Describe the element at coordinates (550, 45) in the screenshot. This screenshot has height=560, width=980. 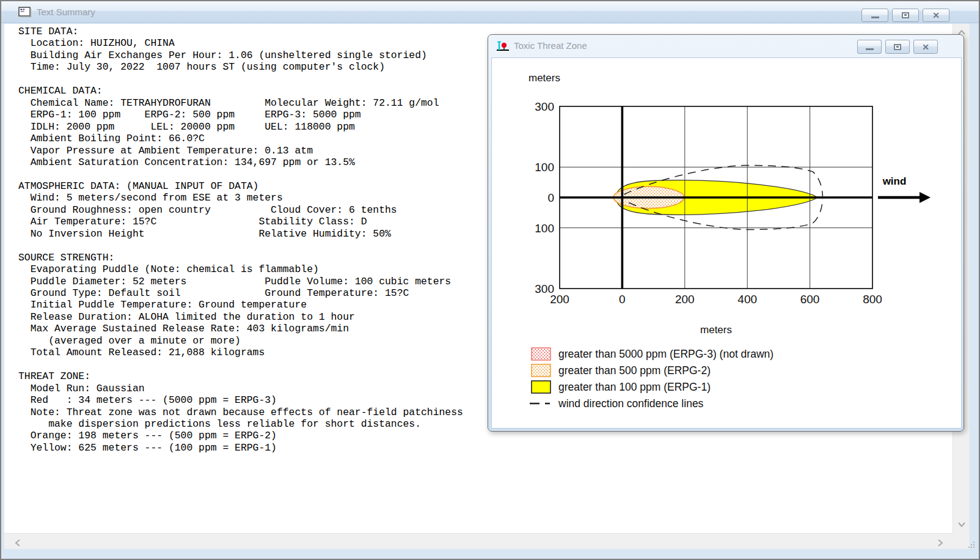
I see `toxic-threat-zone-title: Toxic Threat Zone` at that location.